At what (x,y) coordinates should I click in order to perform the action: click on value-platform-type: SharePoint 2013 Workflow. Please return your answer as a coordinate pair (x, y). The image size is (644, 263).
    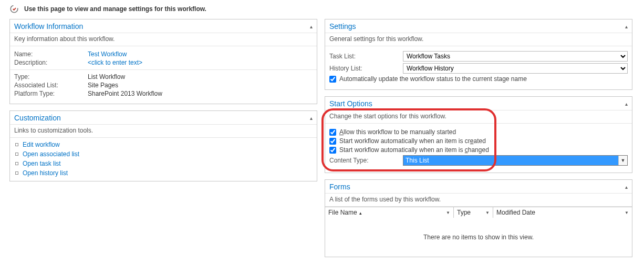
    Looking at the image, I should click on (125, 94).